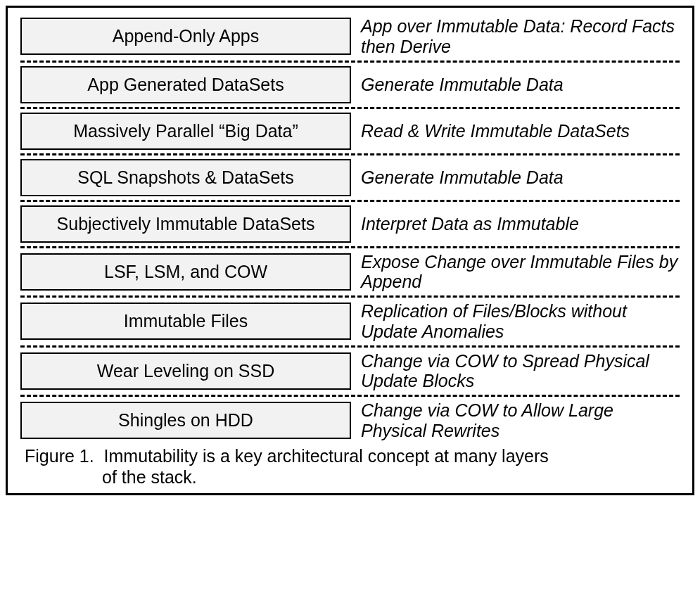 The width and height of the screenshot is (700, 598). Describe the element at coordinates (521, 272) in the screenshot. I see `layer-desc: Expose Change over Immutable Files by Ap…` at that location.